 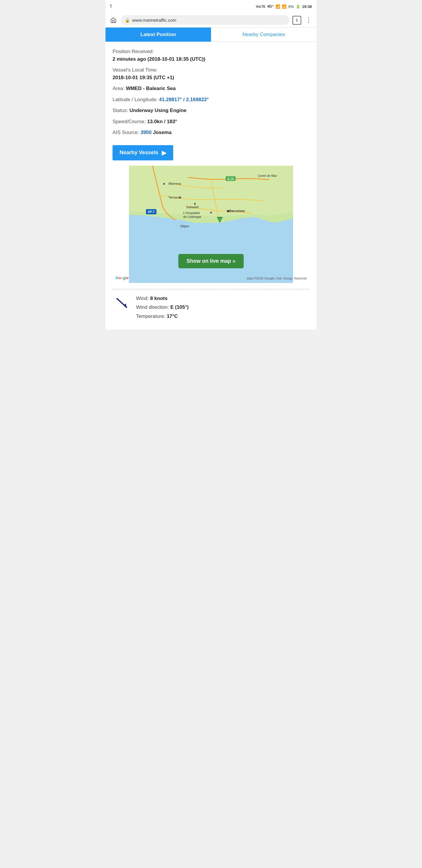 I want to click on page-tabs: Latest Position Nearby Companies, so click(x=211, y=35).